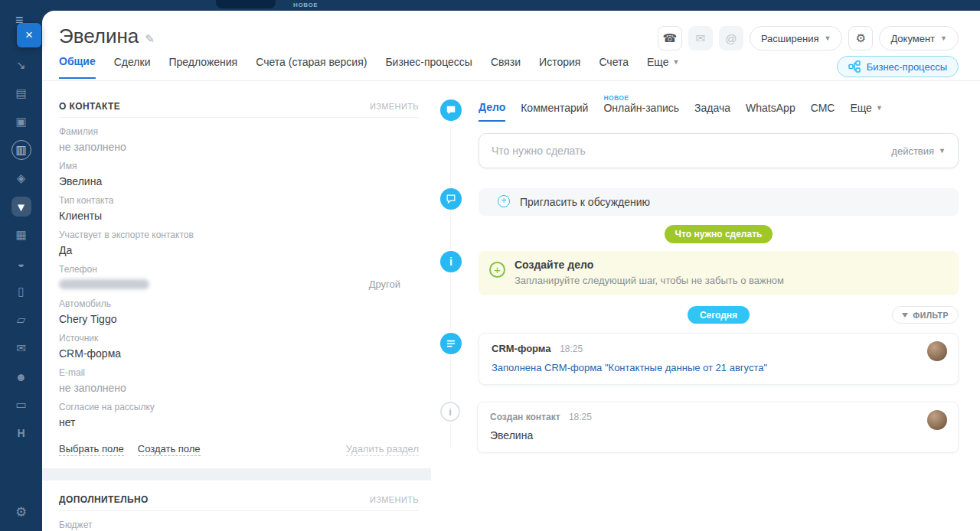 This screenshot has height=531, width=980. What do you see at coordinates (239, 106) in the screenshot?
I see `section-header: О КОНТАКТЕ ИЗМЕНИТЬ` at bounding box center [239, 106].